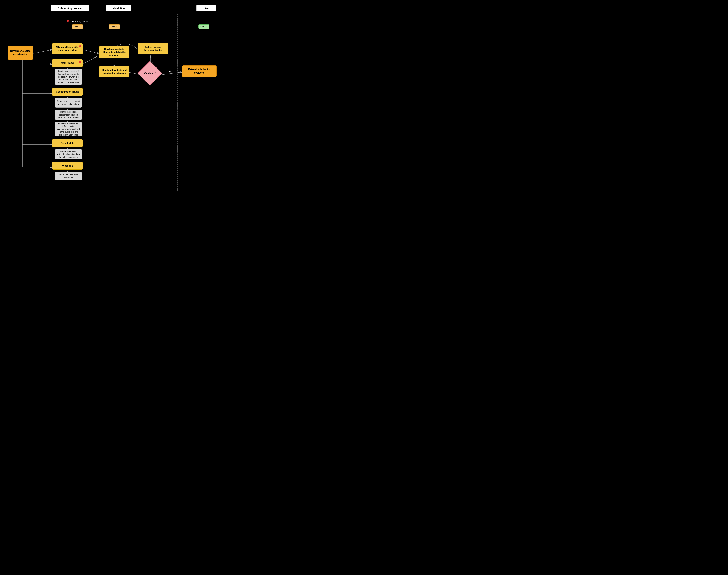 This screenshot has width=728, height=575. What do you see at coordinates (121, 95) in the screenshot?
I see `diagram-container: yes no Onboarding process Validation Liv…` at bounding box center [121, 95].